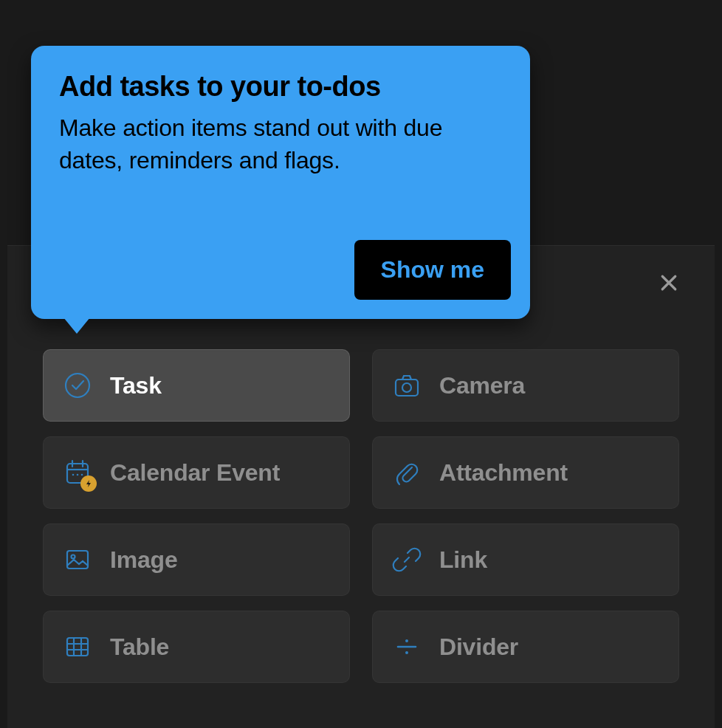 The width and height of the screenshot is (722, 728). Describe the element at coordinates (89, 484) in the screenshot. I see `lightning-badge-icon` at that location.